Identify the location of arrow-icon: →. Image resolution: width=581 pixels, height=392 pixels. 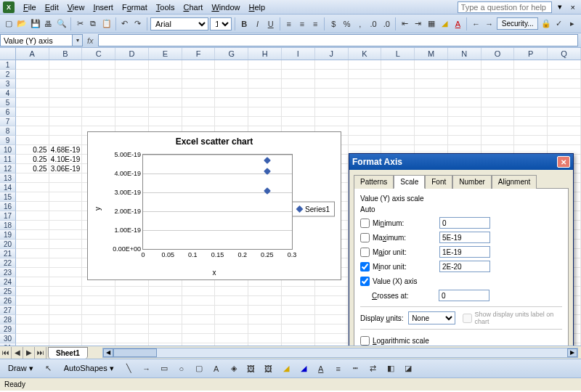
(147, 369).